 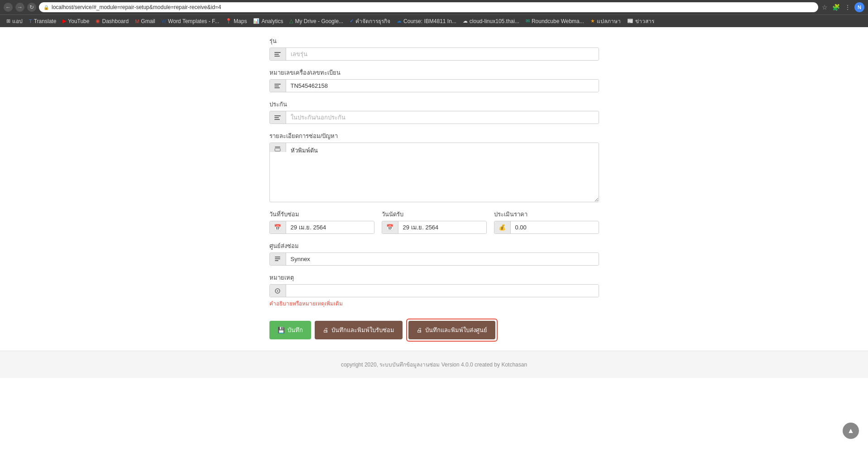 I want to click on appointment-input, so click(x=442, y=227).